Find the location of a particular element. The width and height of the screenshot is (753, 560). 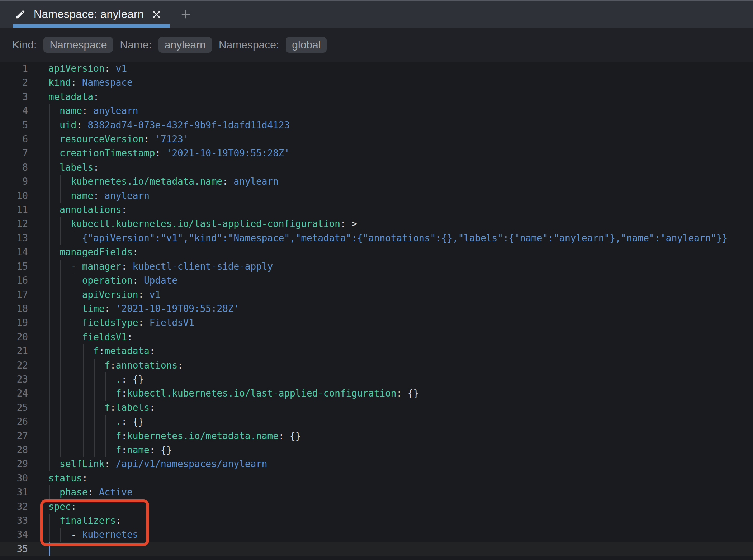

yaml-key: name is located at coordinates (138, 450).